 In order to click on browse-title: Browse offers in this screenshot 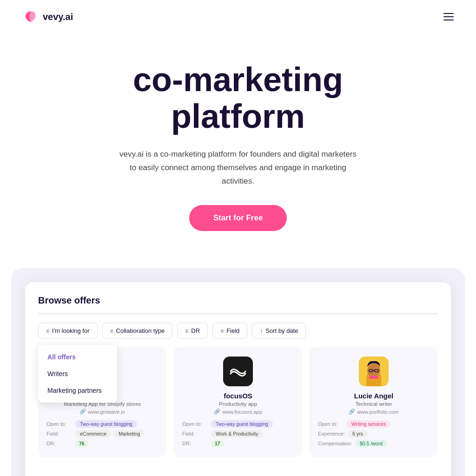, I will do `click(238, 305)`.